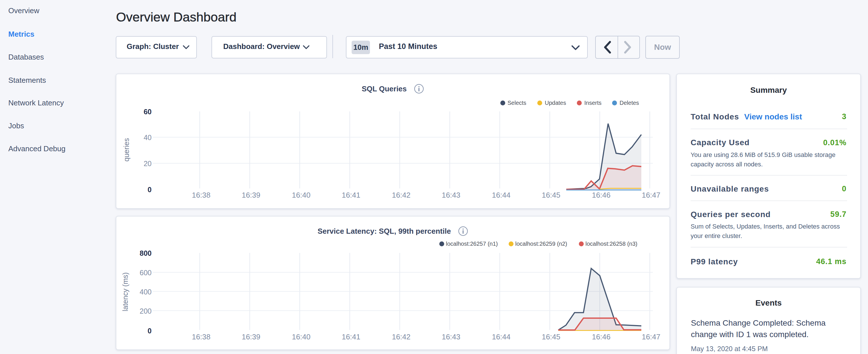 This screenshot has width=868, height=354. What do you see at coordinates (146, 273) in the screenshot?
I see `svg-text: 600` at bounding box center [146, 273].